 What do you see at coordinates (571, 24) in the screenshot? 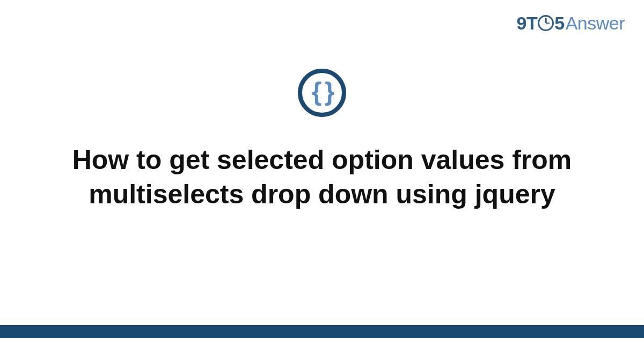
I see `site-logo: 9 T 5 Answer` at bounding box center [571, 24].